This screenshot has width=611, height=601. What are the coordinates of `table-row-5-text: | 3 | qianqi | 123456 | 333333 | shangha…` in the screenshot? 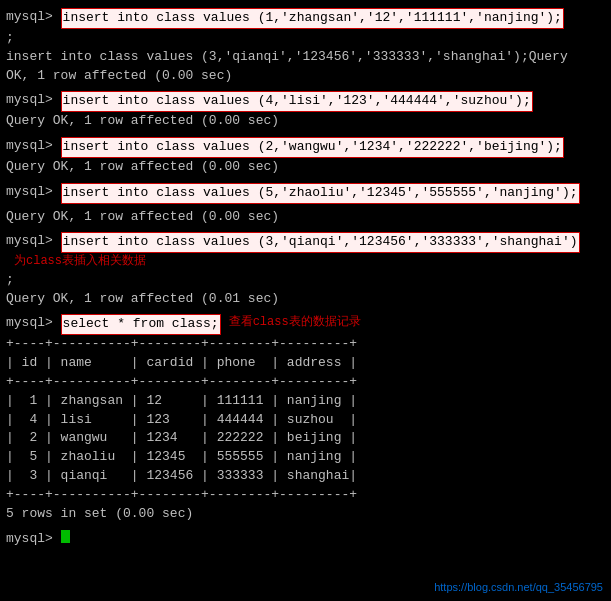 It's located at (182, 476).